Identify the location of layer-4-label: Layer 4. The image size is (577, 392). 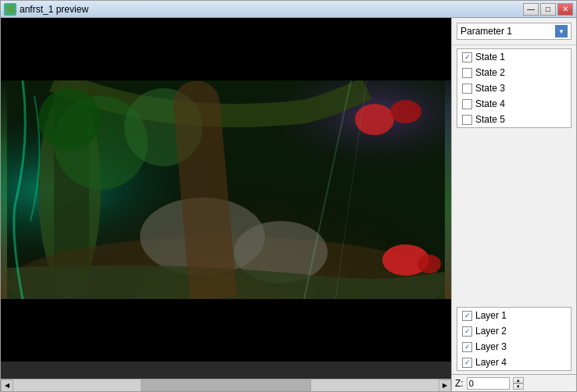
(491, 362).